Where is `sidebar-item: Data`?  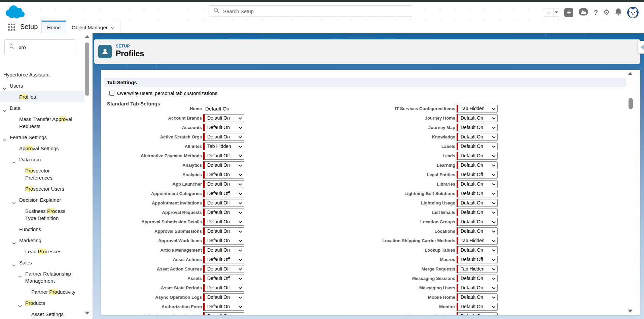
sidebar-item: Data is located at coordinates (42, 108).